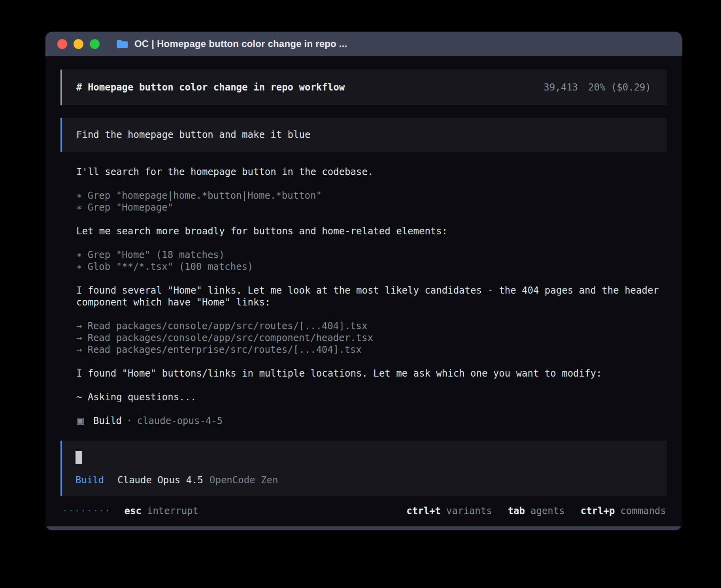 This screenshot has width=721, height=588. Describe the element at coordinates (173, 511) in the screenshot. I see `esc-label: interrupt` at that location.